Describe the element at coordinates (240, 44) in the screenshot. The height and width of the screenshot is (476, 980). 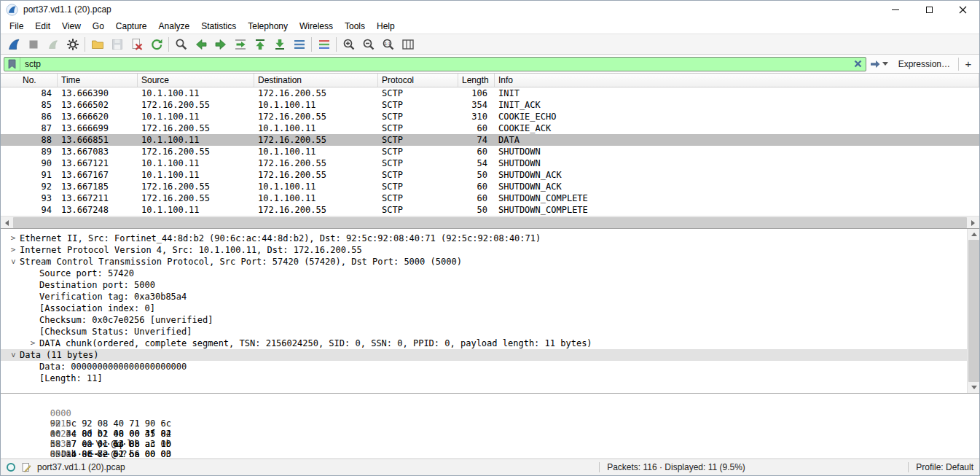
I see `go-to-packet-button` at that location.